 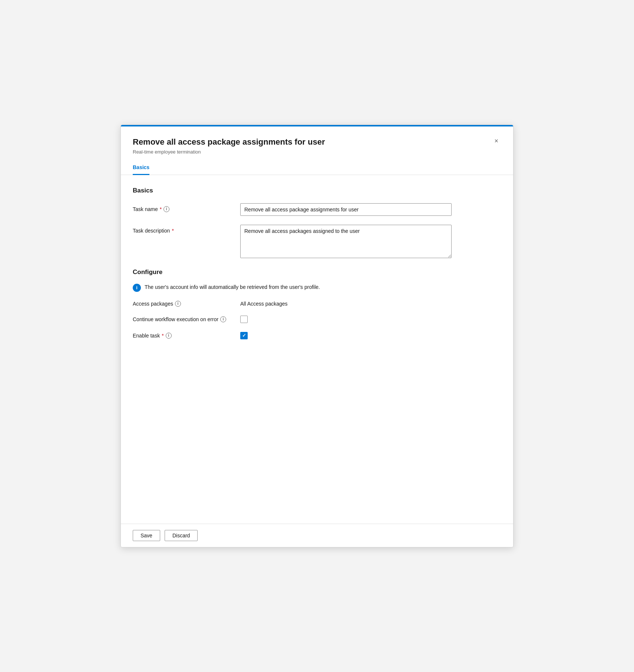 What do you see at coordinates (317, 272) in the screenshot?
I see `configure-title: Configure` at bounding box center [317, 272].